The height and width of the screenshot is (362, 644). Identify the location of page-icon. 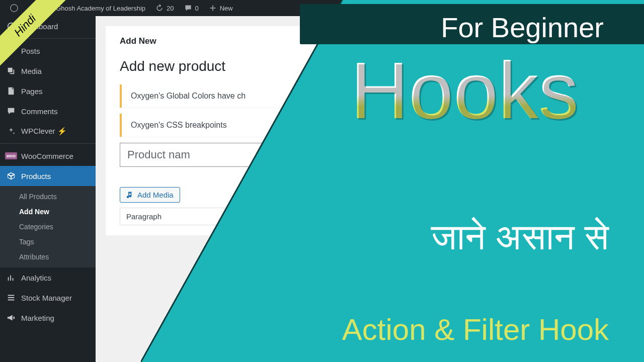
(11, 91).